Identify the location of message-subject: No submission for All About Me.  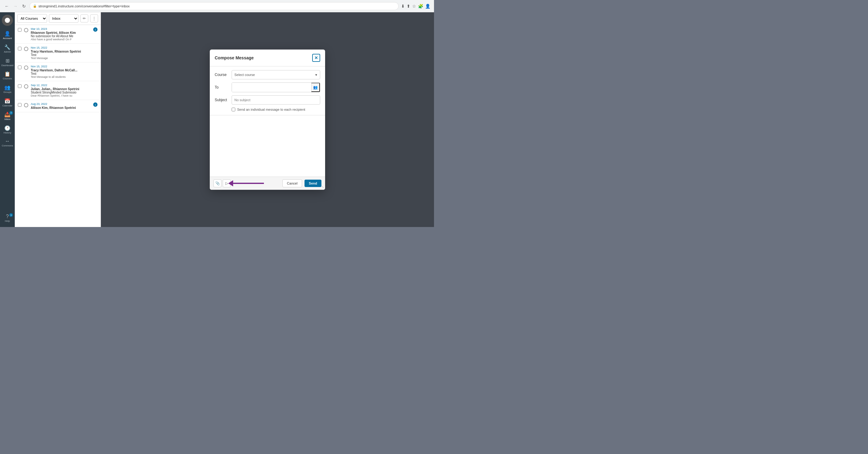
(61, 36).